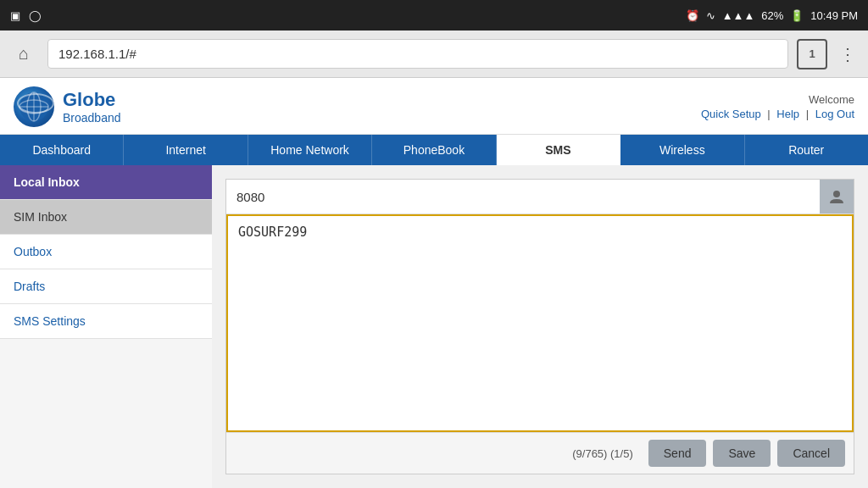  What do you see at coordinates (106, 183) in the screenshot?
I see `sidebar-item-local-inbox: Local Inbox` at bounding box center [106, 183].